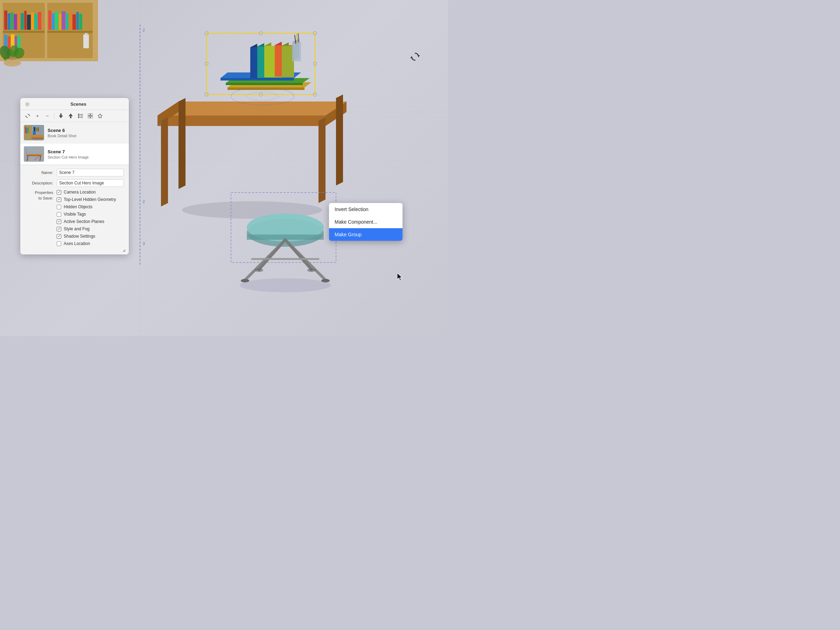 This screenshot has height=630, width=840. Describe the element at coordinates (366, 222) in the screenshot. I see `context-menu: Invert Selection Make Component... Make …` at that location.